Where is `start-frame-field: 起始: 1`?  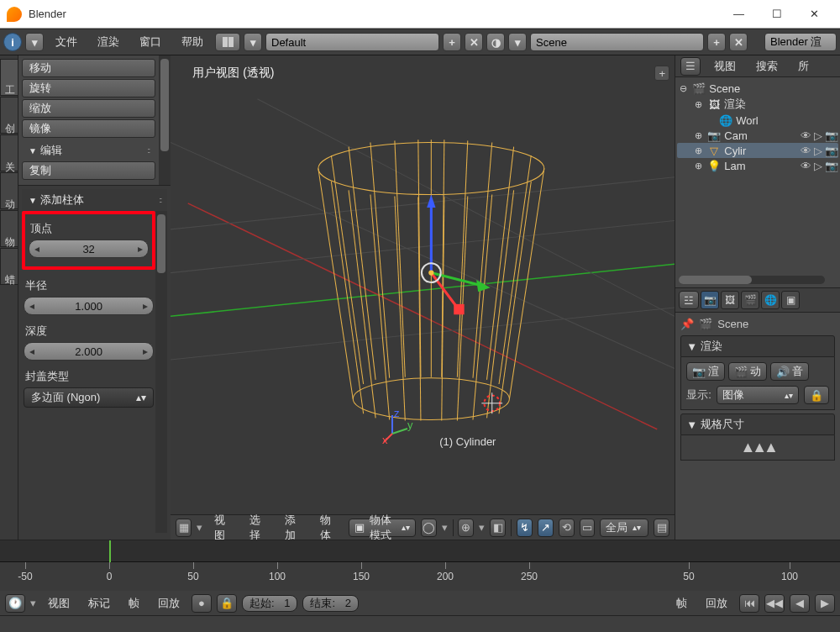
start-frame-field: 起始: 1 is located at coordinates (270, 603).